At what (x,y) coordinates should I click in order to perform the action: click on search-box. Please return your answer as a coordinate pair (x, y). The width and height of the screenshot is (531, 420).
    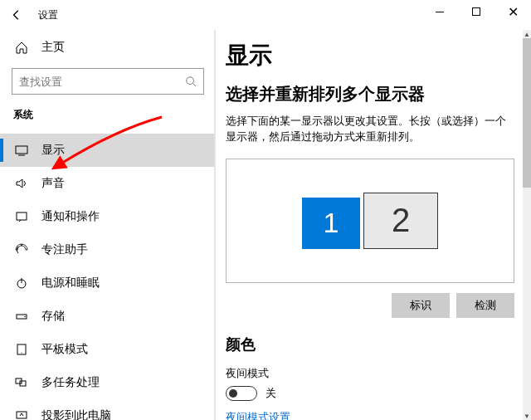
    Looking at the image, I should click on (108, 81).